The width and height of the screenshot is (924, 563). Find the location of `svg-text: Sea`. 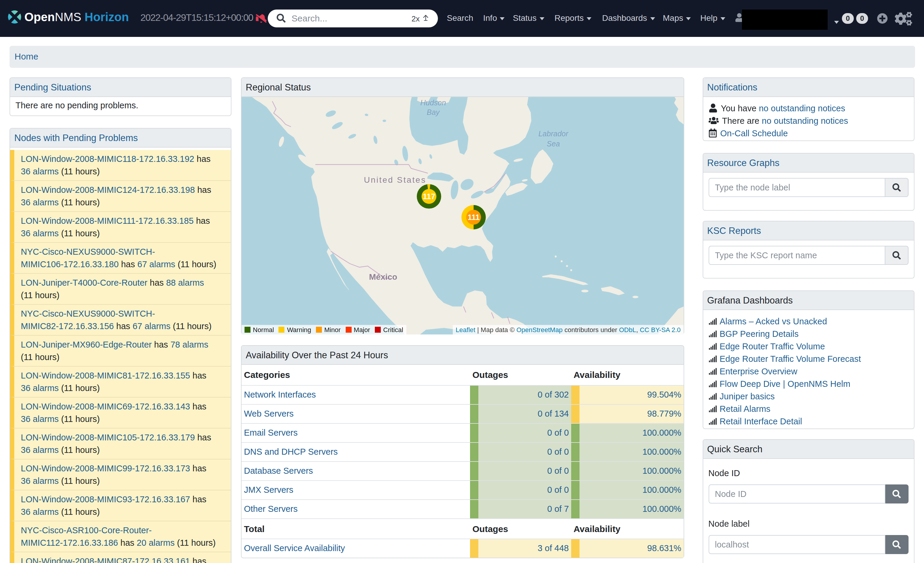

svg-text: Sea is located at coordinates (554, 144).